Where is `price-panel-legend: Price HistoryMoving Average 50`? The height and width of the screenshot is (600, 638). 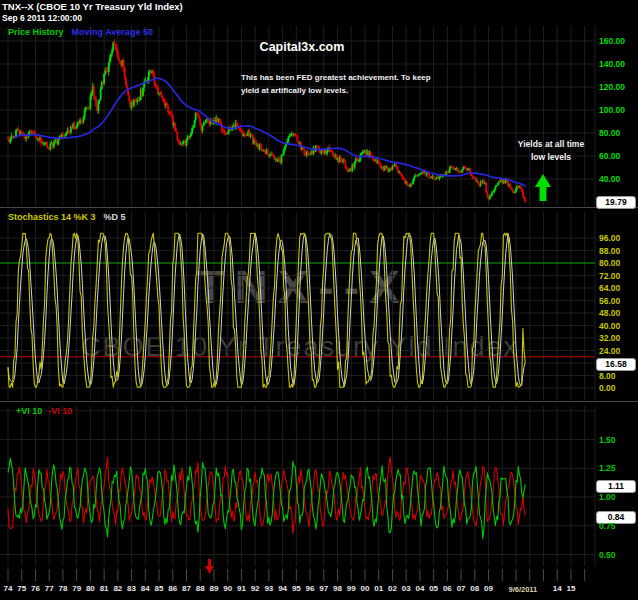 price-panel-legend: Price HistoryMoving Average 50 is located at coordinates (80, 32).